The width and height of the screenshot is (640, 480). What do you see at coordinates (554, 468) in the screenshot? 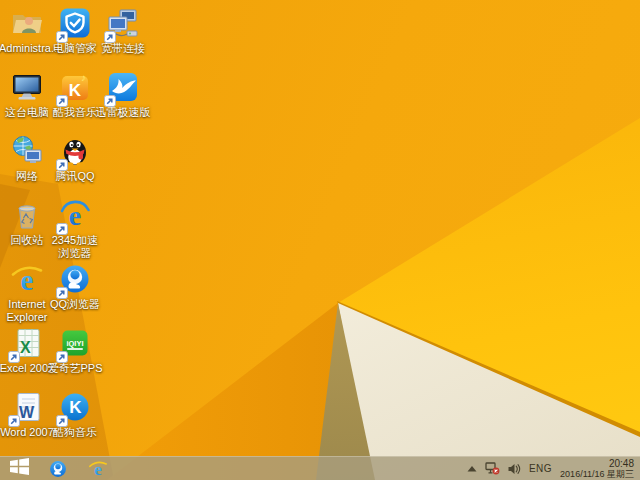
I see `system-tray: ENG 20:48 2016/11/16 星期三` at bounding box center [554, 468].